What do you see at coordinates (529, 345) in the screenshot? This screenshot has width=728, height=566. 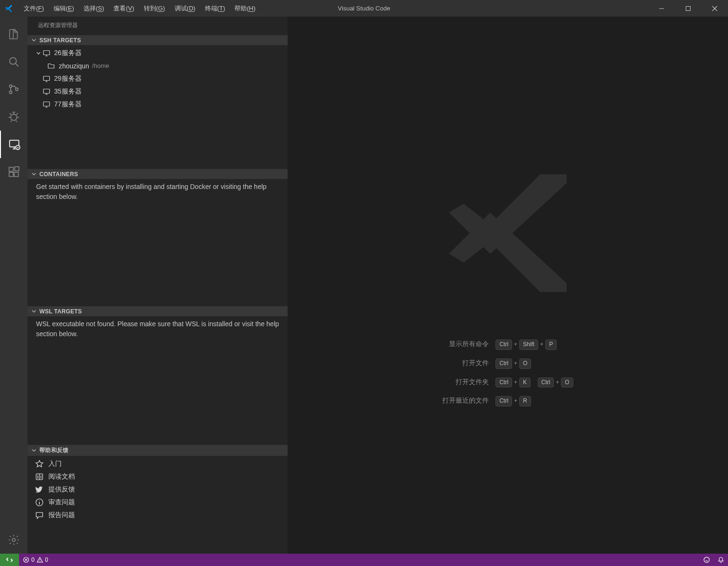 I see `kbd: Shift` at bounding box center [529, 345].